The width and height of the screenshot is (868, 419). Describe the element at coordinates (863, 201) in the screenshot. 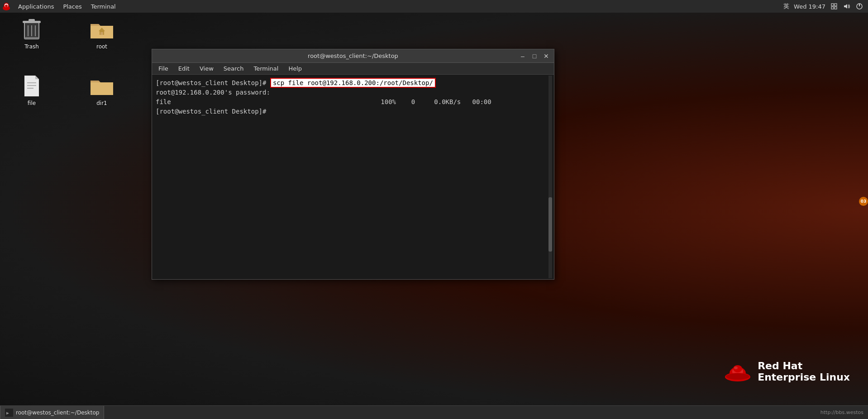

I see `side-notification-dot: 03` at that location.